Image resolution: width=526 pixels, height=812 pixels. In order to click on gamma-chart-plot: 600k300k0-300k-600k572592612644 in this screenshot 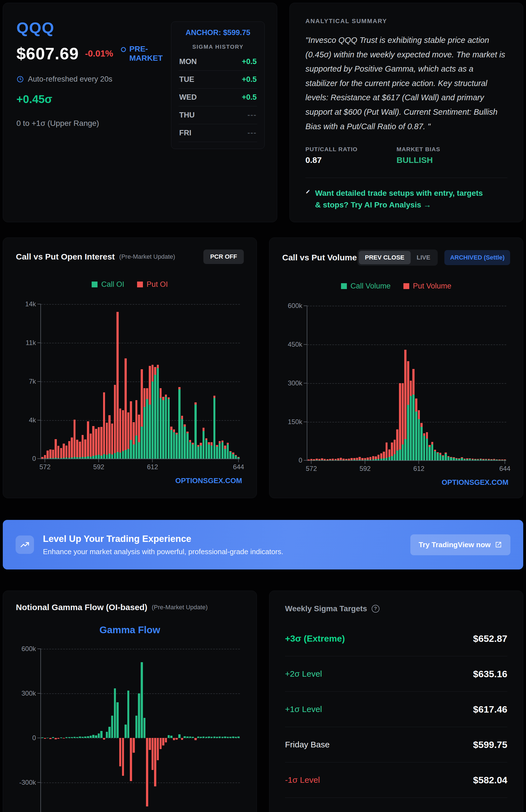, I will do `click(140, 730)`.